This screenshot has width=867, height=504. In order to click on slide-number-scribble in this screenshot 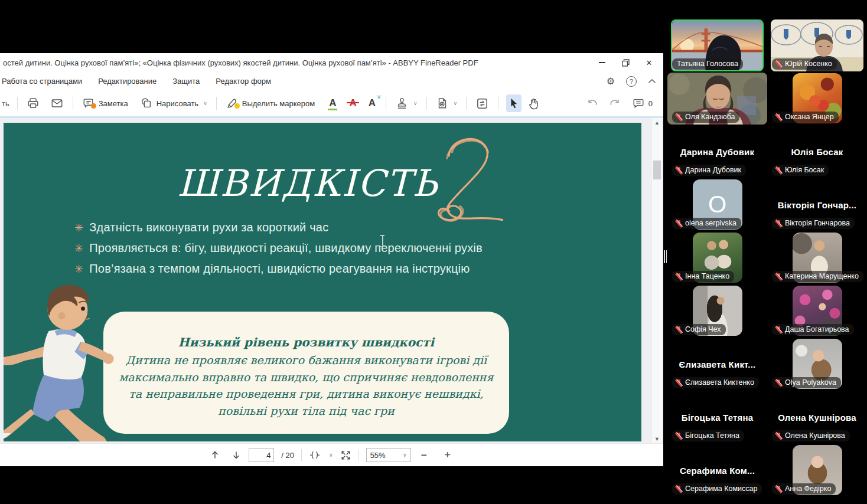, I will do `click(472, 178)`.